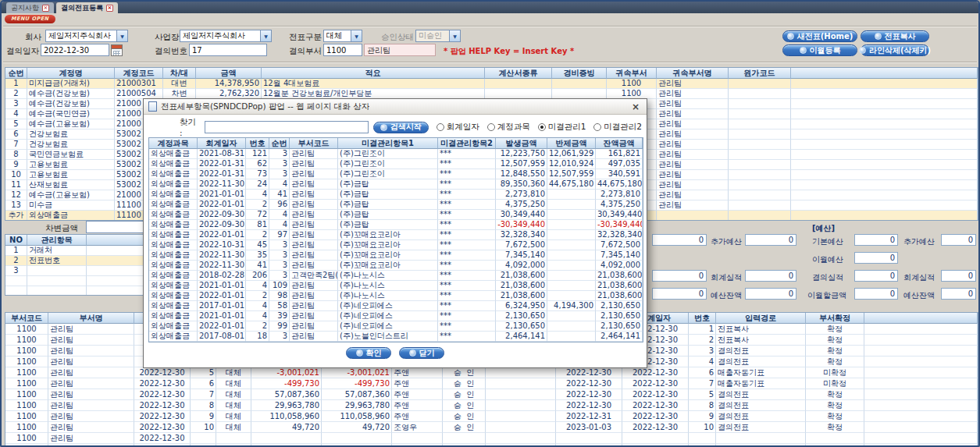 The width and height of the screenshot is (980, 447). I want to click on cell-dept-name, so click(693, 215).